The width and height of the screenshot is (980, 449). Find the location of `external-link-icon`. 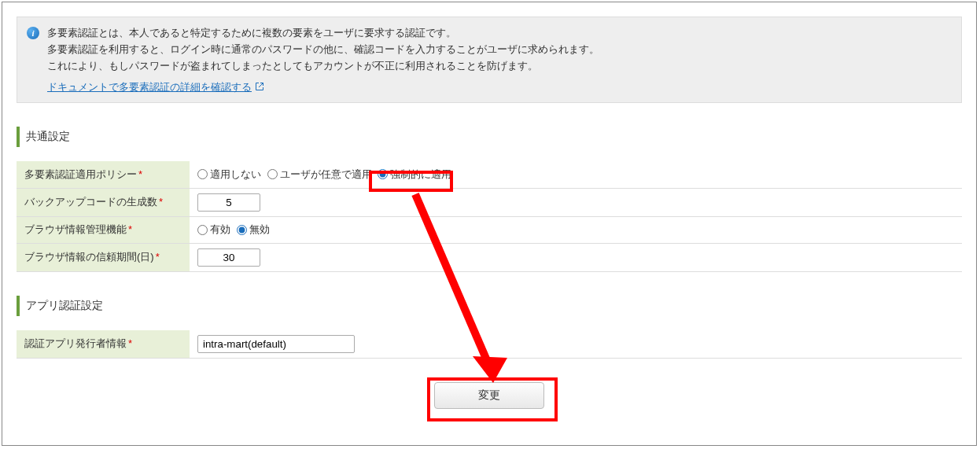

external-link-icon is located at coordinates (260, 88).